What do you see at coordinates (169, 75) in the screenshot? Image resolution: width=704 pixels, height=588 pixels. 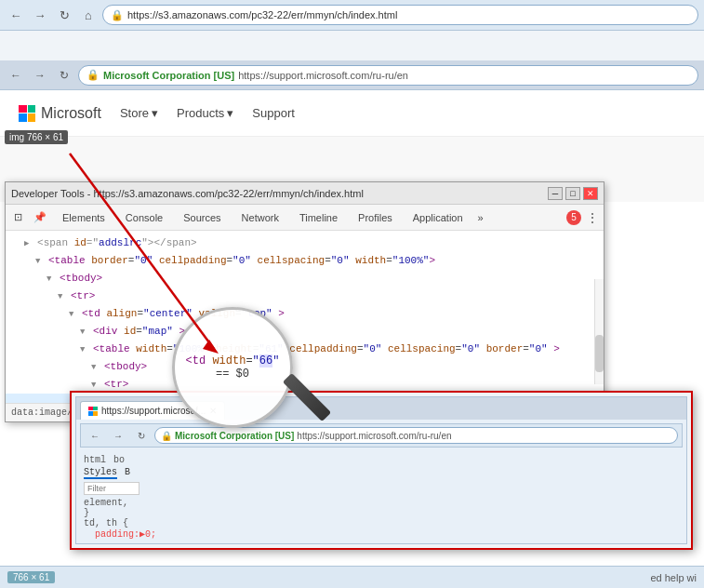 I see `corp-text: Microsoft Corporation [US]` at bounding box center [169, 75].